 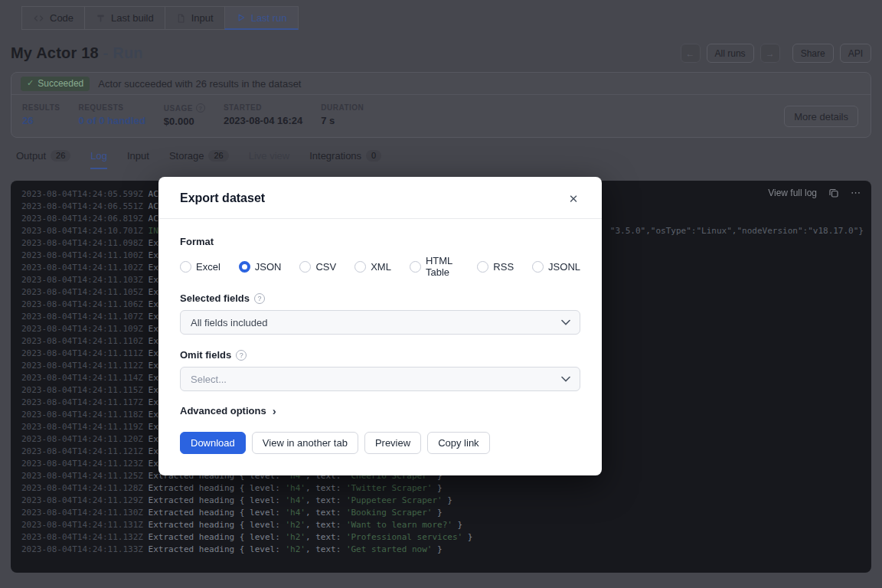 What do you see at coordinates (373, 266) in the screenshot?
I see `format-radio-xml: XML` at bounding box center [373, 266].